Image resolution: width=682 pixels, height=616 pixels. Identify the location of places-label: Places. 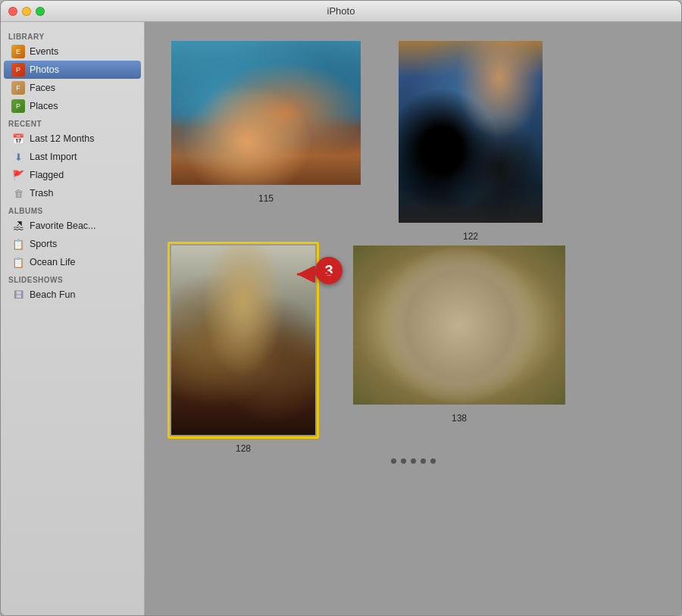
(44, 106).